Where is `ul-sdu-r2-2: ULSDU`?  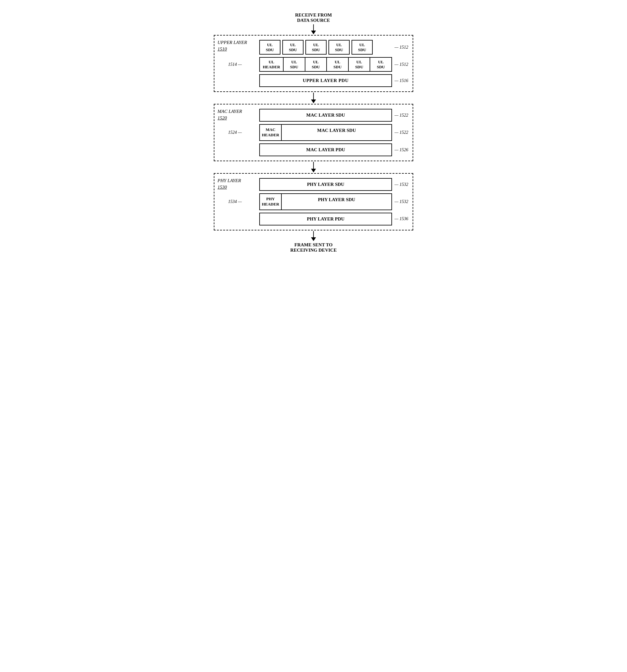
ul-sdu-r2-2: ULSDU is located at coordinates (316, 64).